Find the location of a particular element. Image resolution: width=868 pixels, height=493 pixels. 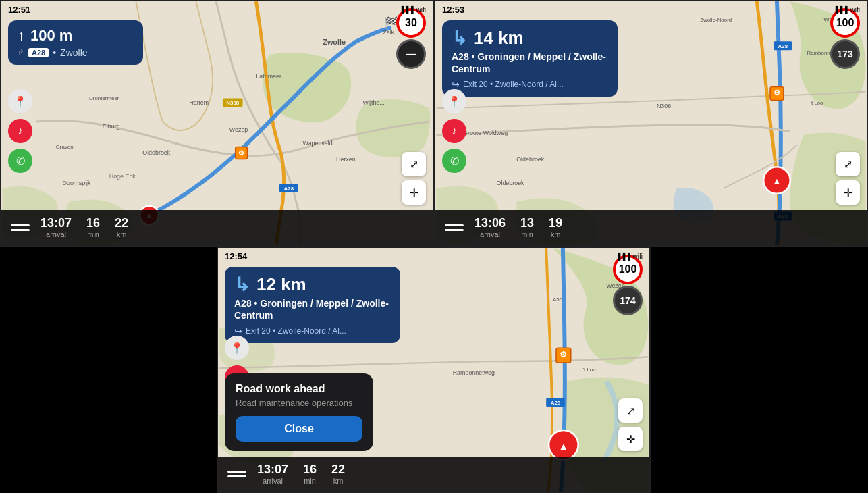

location-btn-bc: 📍 is located at coordinates (237, 348).